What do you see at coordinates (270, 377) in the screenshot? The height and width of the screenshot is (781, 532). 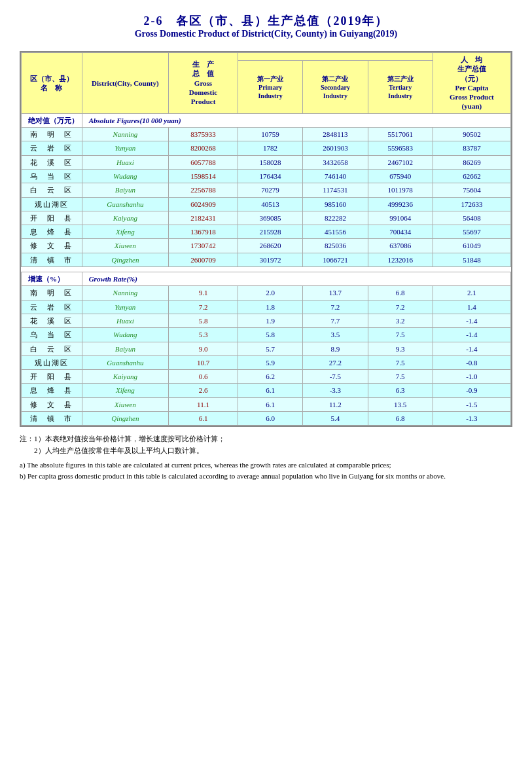 I see `primary-growth: 6.2` at bounding box center [270, 377].